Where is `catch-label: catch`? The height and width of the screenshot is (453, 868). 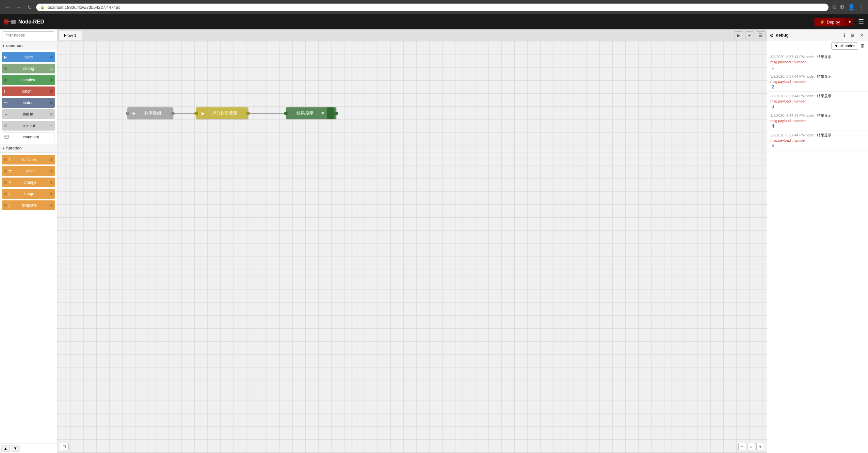
catch-label: catch is located at coordinates (27, 92).